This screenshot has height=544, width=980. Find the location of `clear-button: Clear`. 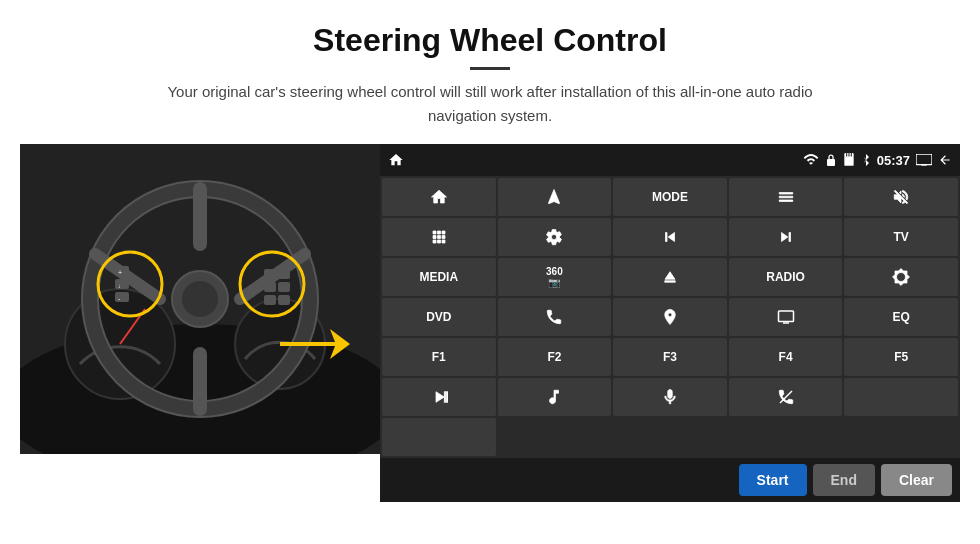

clear-button: Clear is located at coordinates (916, 480).